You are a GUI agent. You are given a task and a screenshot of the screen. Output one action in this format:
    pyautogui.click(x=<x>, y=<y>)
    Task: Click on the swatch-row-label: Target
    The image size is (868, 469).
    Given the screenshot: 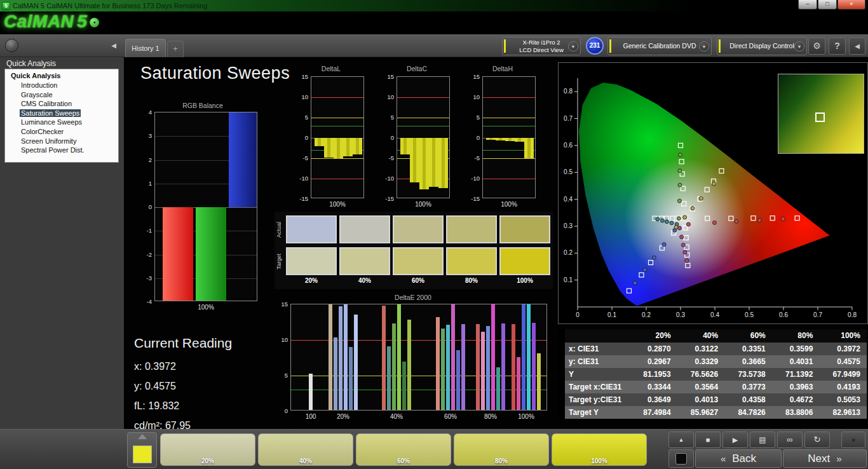 What is the action you would take?
    pyautogui.click(x=280, y=261)
    